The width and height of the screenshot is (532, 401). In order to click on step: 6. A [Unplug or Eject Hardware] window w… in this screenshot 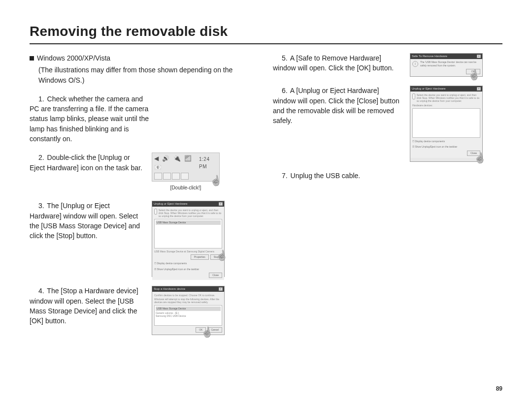, I will do `click(388, 124)`.